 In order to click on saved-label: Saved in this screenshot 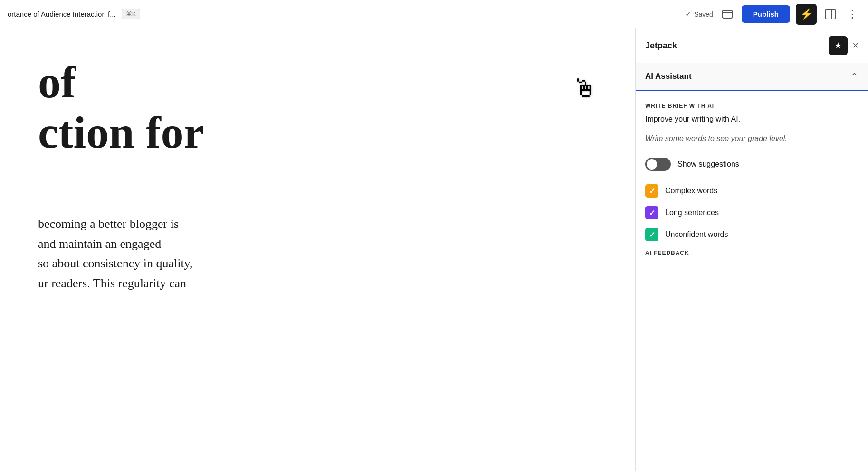, I will do `click(704, 14)`.